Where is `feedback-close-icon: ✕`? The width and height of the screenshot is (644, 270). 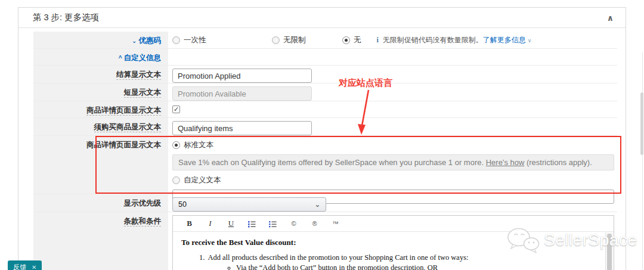 feedback-close-icon: ✕ is located at coordinates (34, 267).